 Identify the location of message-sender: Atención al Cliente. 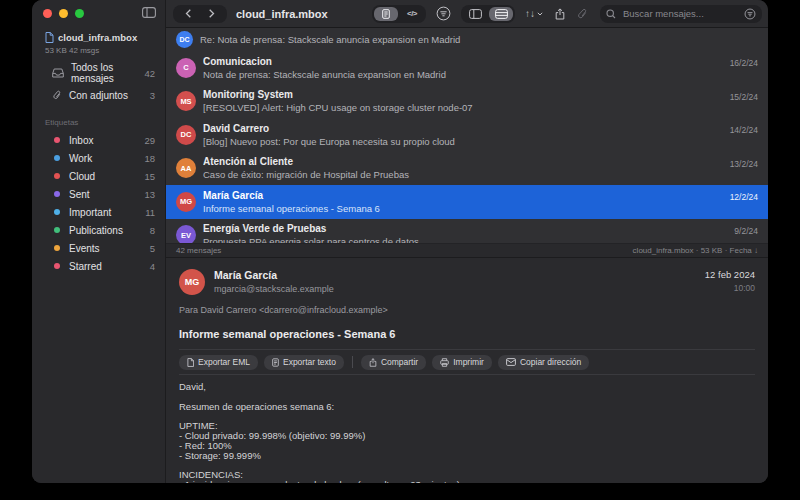
(456, 162).